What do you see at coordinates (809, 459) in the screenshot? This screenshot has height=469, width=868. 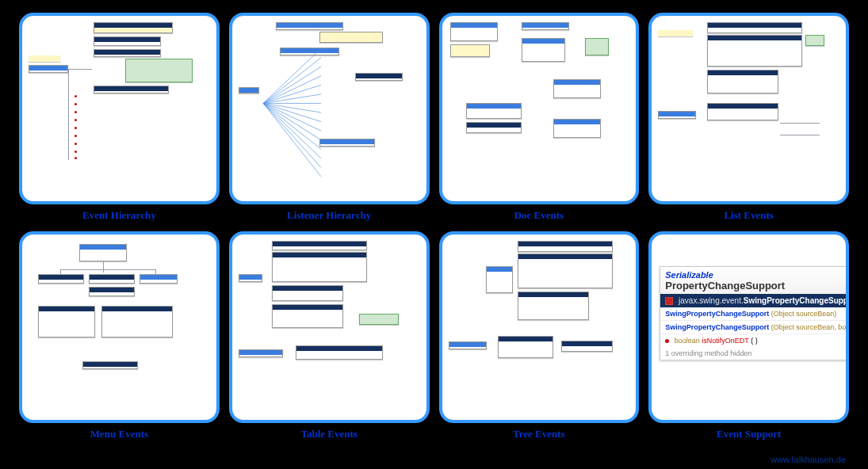 I see `footer-link: www.falkhausen.de` at bounding box center [809, 459].